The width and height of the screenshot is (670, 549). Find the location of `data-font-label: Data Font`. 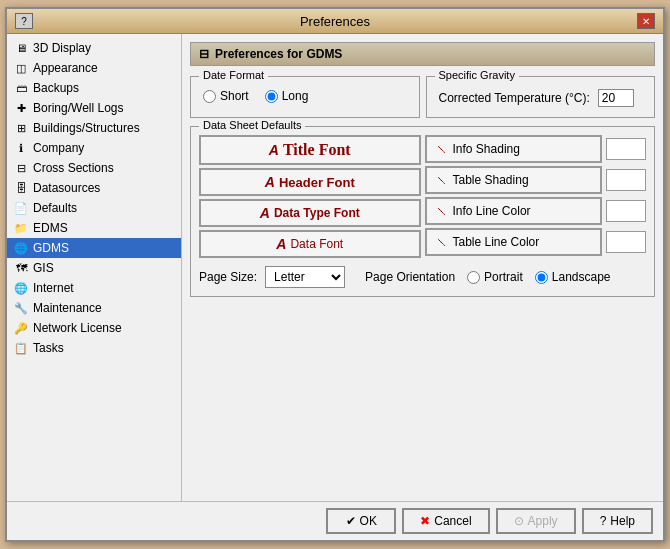

data-font-label: Data Font is located at coordinates (316, 244).